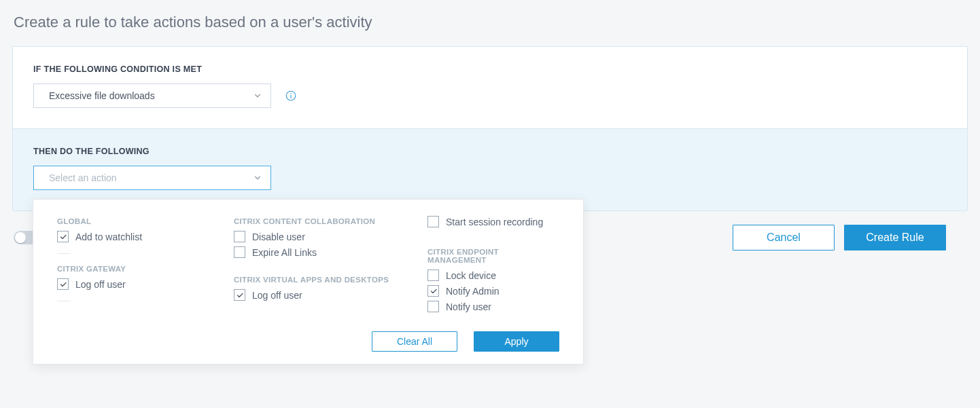  I want to click on condition-section-label: IF THE FOLLOWING CONDITION IS MET, so click(490, 69).